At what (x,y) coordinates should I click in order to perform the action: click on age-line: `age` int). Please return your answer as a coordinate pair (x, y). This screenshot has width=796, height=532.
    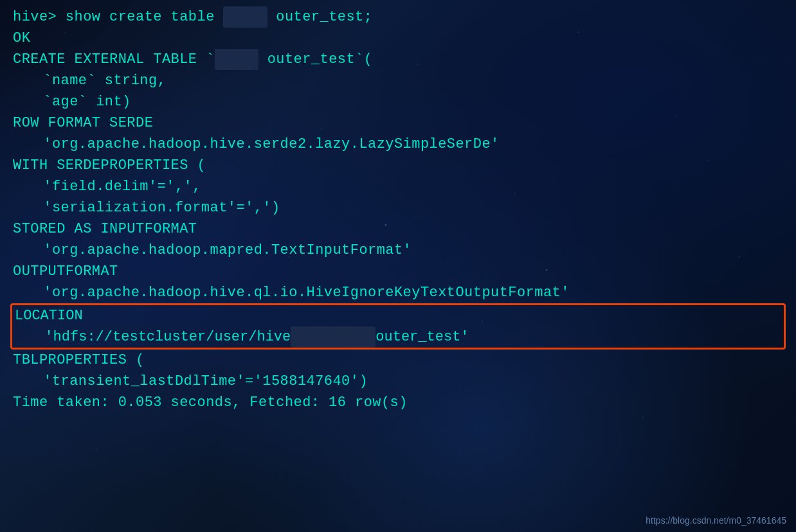
    Looking at the image, I should click on (398, 102).